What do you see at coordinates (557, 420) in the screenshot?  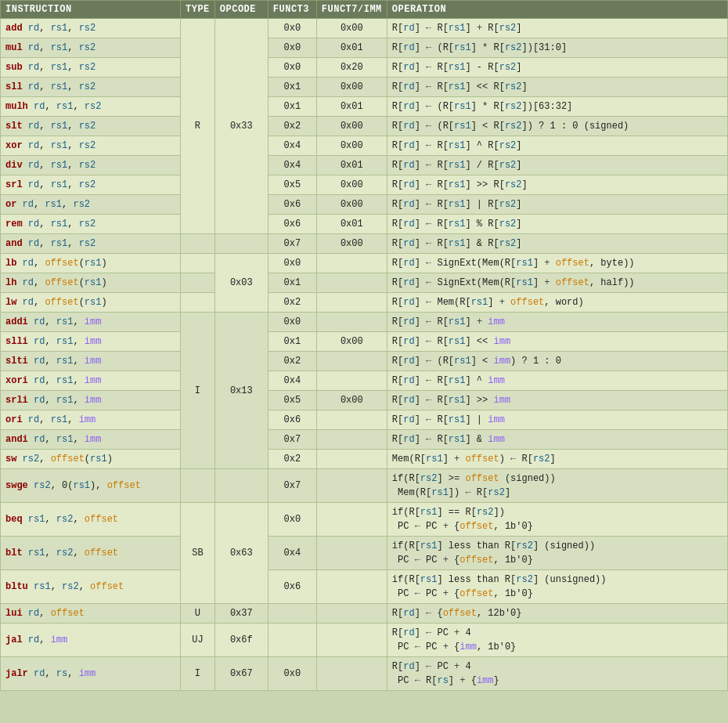 I see `cell-operation: R[rd] ← R[rs1] | imm` at bounding box center [557, 420].